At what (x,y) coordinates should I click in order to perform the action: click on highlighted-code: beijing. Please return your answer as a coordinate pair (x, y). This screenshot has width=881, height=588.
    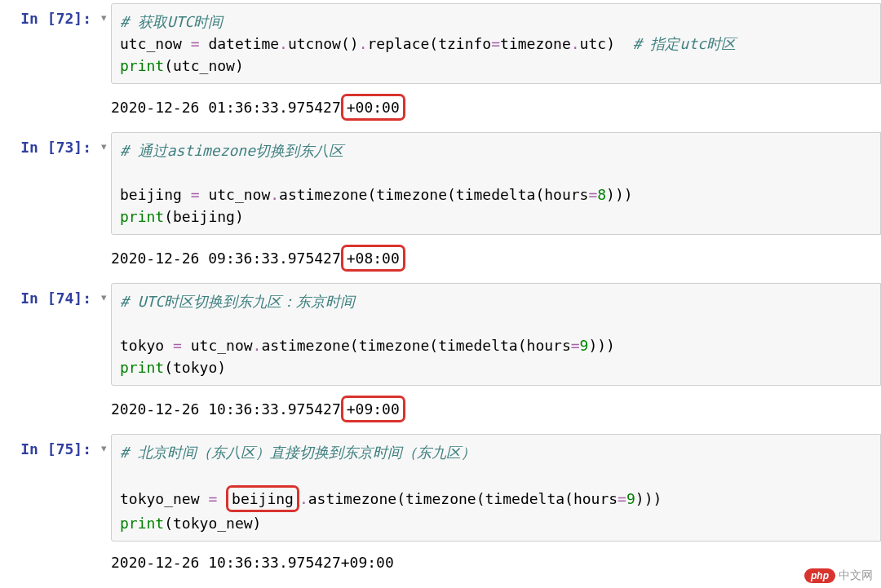
    Looking at the image, I should click on (263, 499).